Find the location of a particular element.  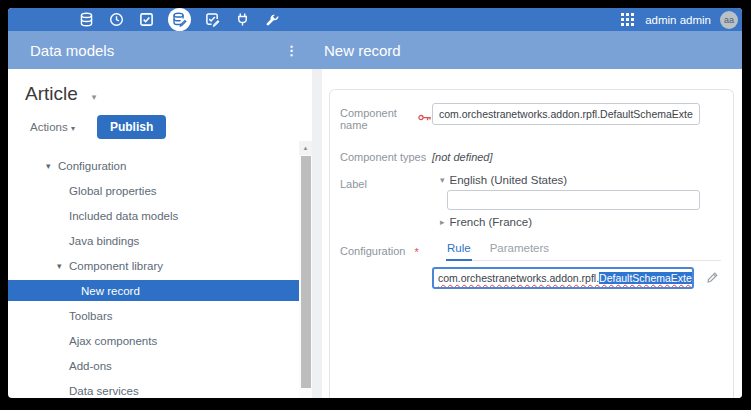

component-name-row: Component name is located at coordinates (532, 117).